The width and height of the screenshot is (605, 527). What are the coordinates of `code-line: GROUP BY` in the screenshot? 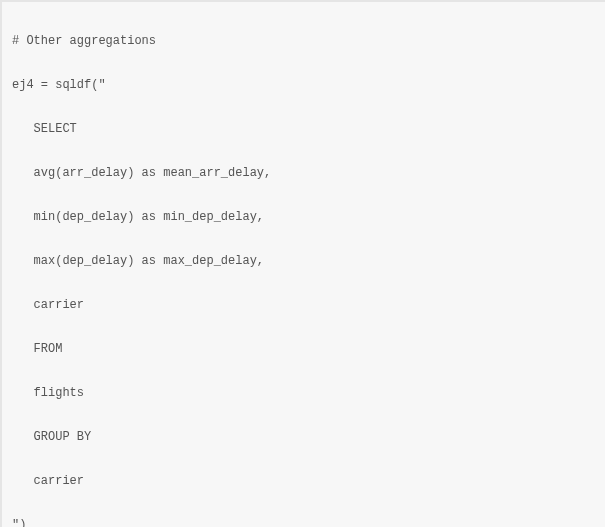 It's located at (304, 437).